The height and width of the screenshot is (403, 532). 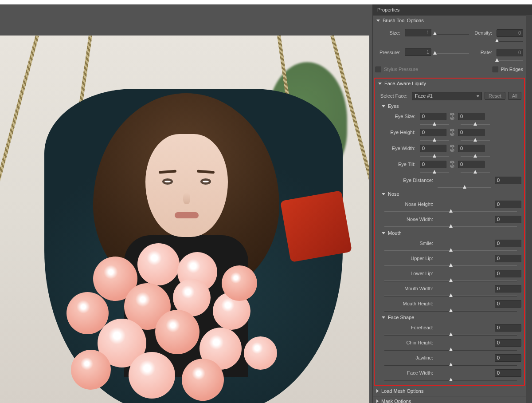 I want to click on eye-tilt-right-slider, so click(x=475, y=172).